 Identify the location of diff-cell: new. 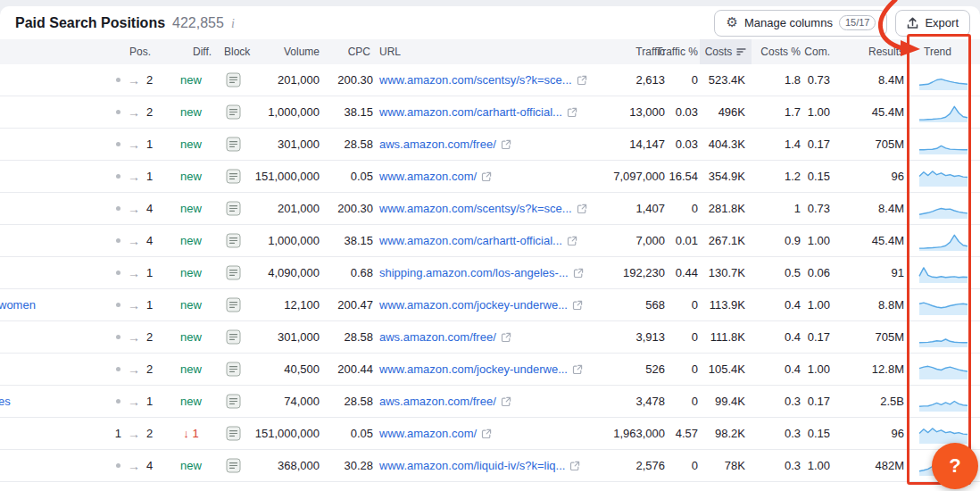
(191, 209).